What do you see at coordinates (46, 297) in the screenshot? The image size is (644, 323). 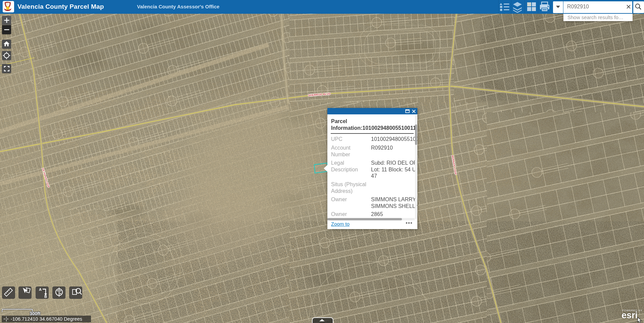 I see `svg-text: B` at bounding box center [46, 297].